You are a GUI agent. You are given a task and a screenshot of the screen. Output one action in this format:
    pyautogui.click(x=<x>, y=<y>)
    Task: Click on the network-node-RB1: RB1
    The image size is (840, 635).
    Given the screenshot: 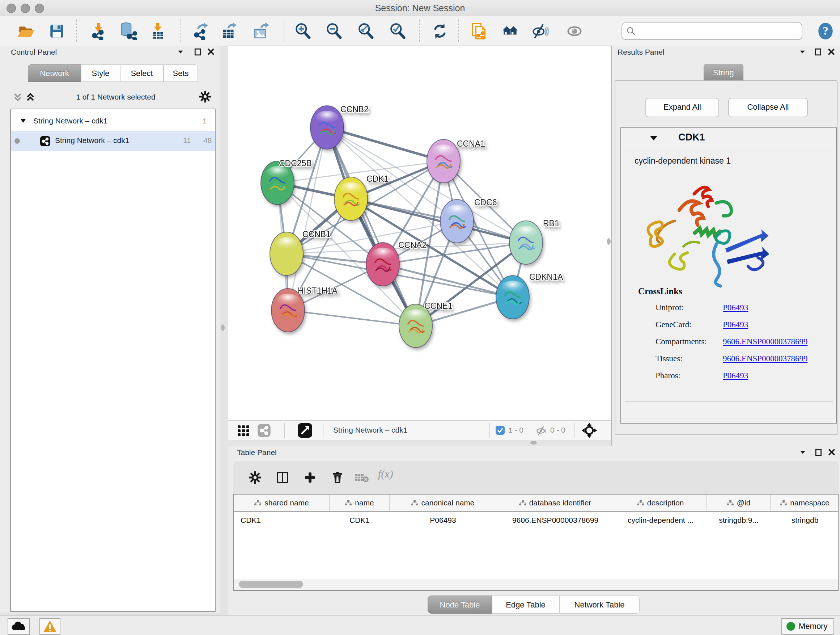 What is the action you would take?
    pyautogui.click(x=534, y=241)
    